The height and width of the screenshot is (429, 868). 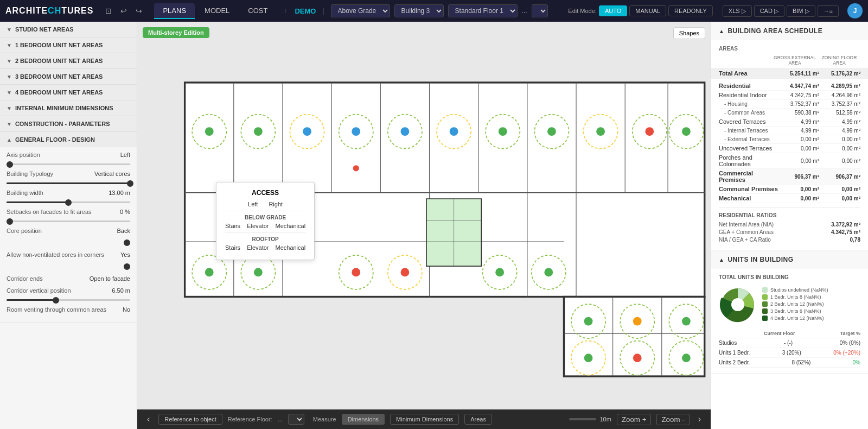 I want to click on user-avatar: J, so click(x=855, y=11).